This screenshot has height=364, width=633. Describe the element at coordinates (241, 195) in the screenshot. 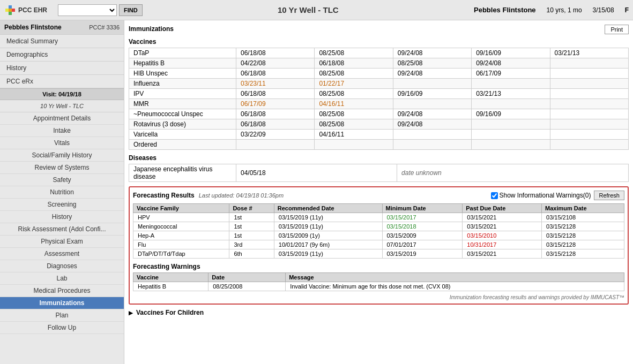

I see `forecasting-last-updated: Last updated: 04/19/18 01:36pm` at that location.